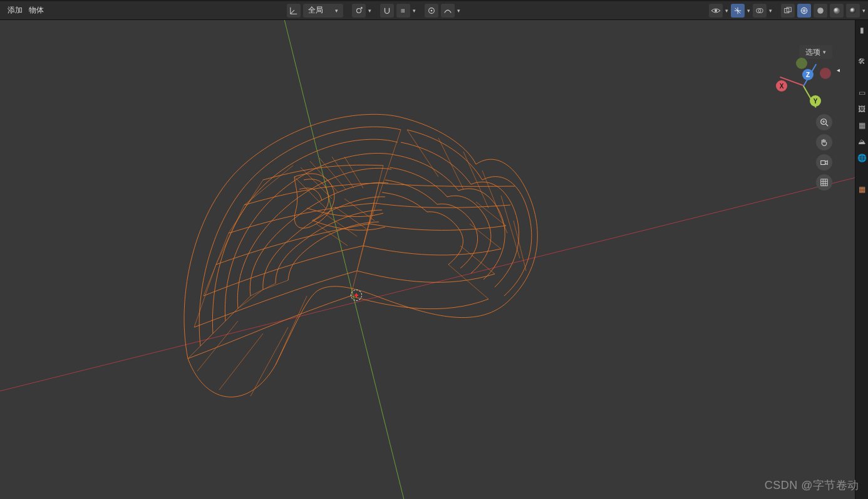 The width and height of the screenshot is (868, 499). Describe the element at coordinates (838, 70) in the screenshot. I see `panel-collapse-caret: ◂` at that location.